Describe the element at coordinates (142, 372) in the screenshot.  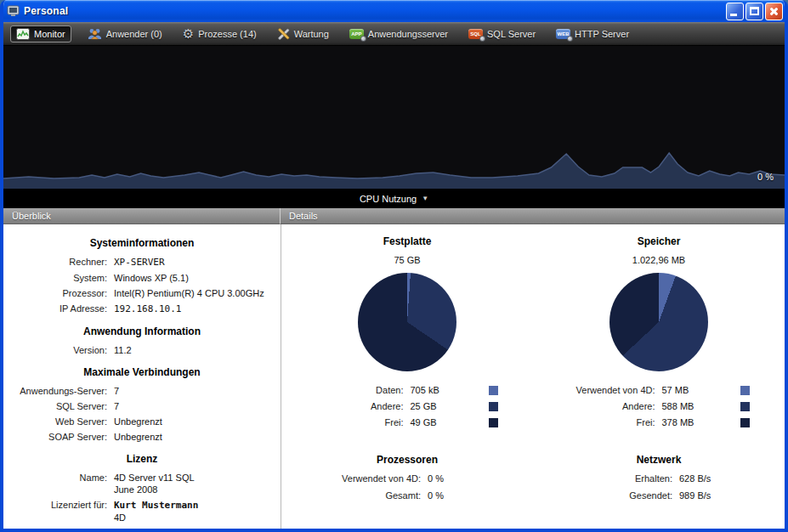
I see `section-title-maximale-verbindungen: Maximale Verbindungen` at that location.